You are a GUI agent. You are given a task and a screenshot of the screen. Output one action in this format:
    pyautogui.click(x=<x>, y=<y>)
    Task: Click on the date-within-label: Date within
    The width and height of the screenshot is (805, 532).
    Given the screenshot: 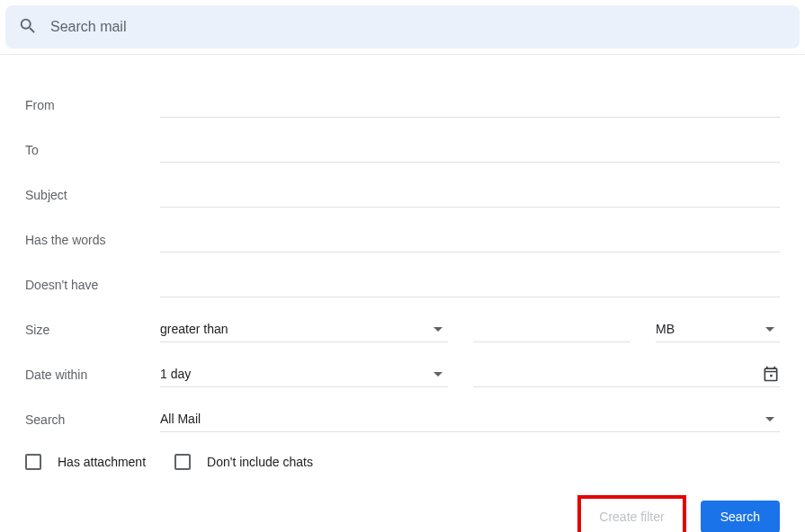 What is the action you would take?
    pyautogui.click(x=93, y=377)
    